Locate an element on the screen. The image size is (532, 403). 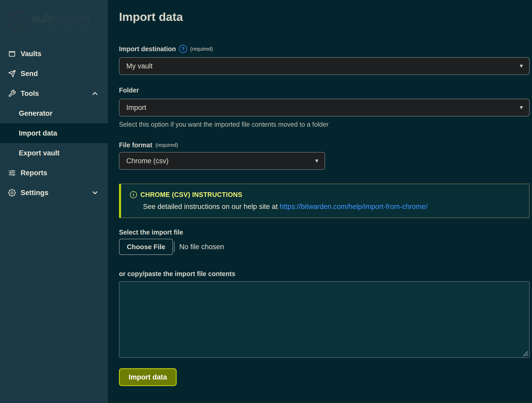
folder-value: Import is located at coordinates (136, 108).